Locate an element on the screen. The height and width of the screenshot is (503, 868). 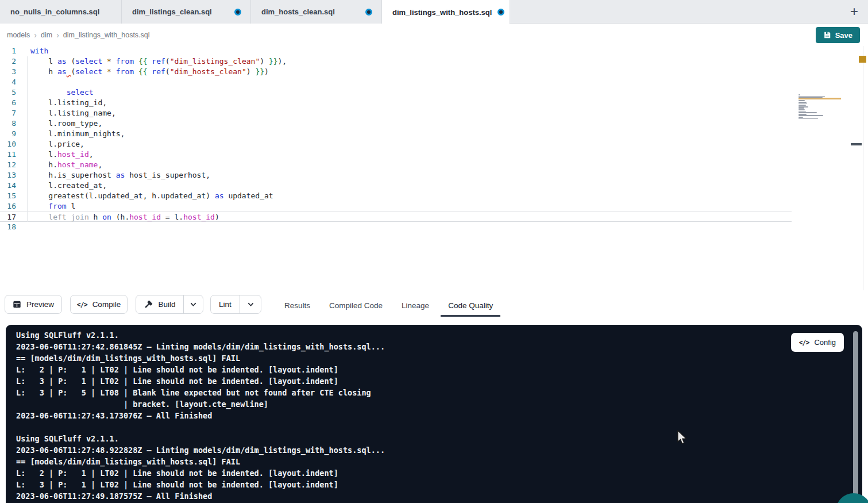
line-number: 12 is located at coordinates (11, 165).